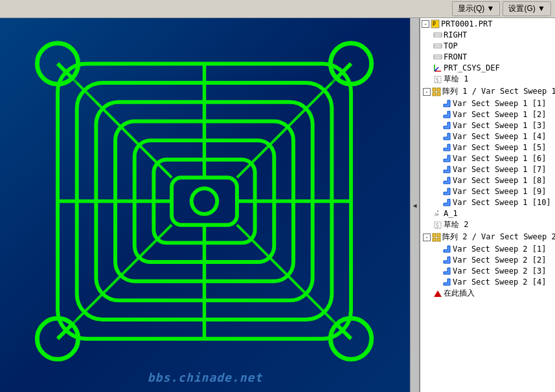  I want to click on tree-item-sweep1_8: Var Sect Sweep 1 [8], so click(488, 180).